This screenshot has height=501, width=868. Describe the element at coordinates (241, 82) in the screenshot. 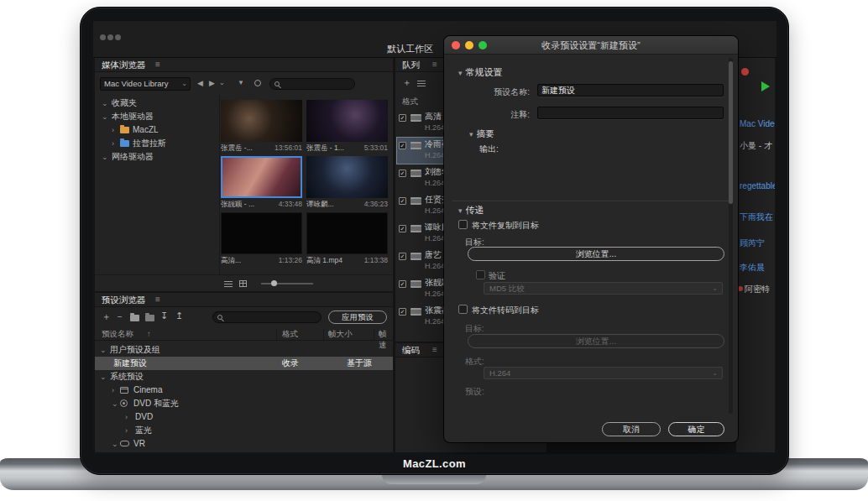

I see `filter-icon: ▼` at that location.